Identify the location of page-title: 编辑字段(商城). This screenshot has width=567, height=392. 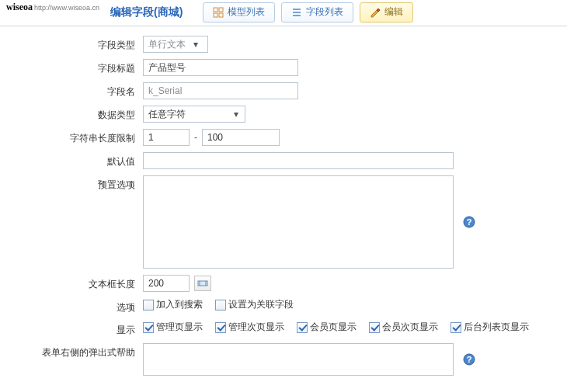
(146, 12).